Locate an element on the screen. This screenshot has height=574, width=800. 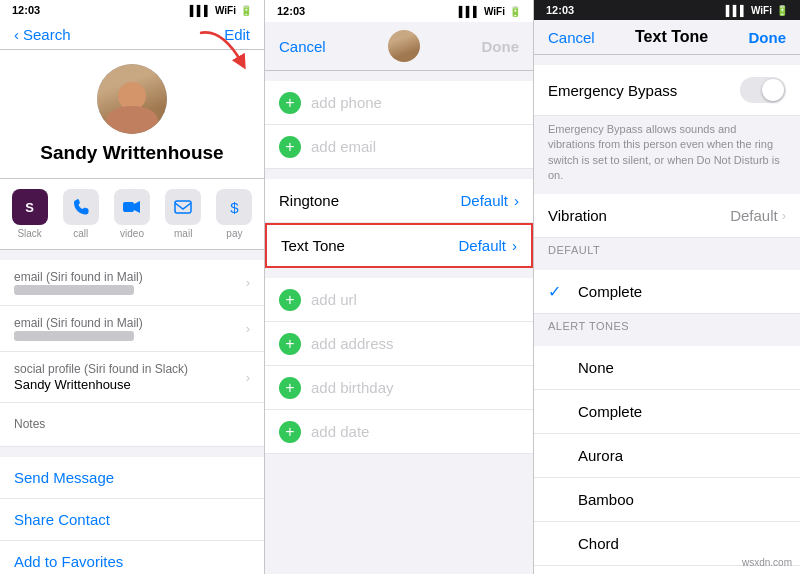
video-label: video is located at coordinates (132, 234).